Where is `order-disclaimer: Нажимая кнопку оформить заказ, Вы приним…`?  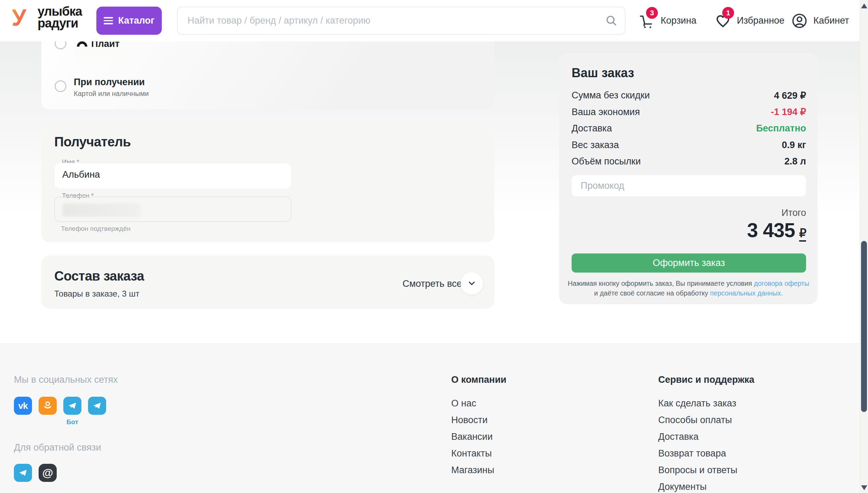
order-disclaimer: Нажимая кнопку оформить заказ, Вы приним… is located at coordinates (688, 289).